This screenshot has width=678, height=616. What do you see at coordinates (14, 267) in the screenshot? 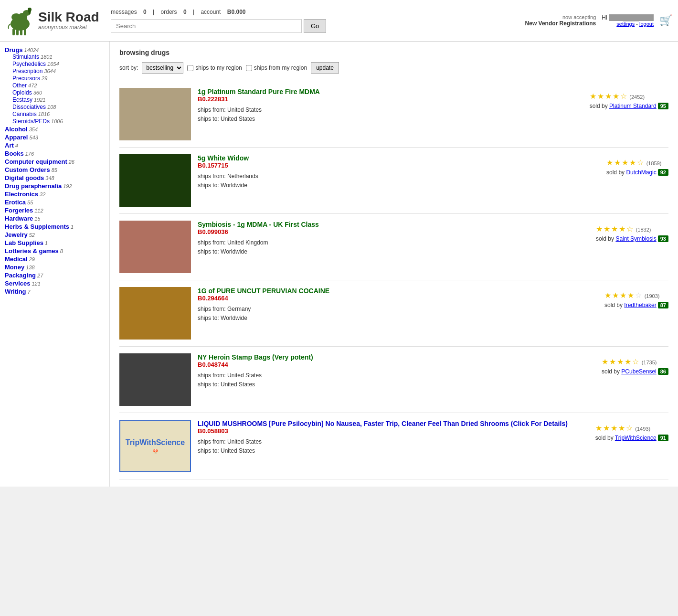
I see `sidebar-category-link: Money` at bounding box center [14, 267].